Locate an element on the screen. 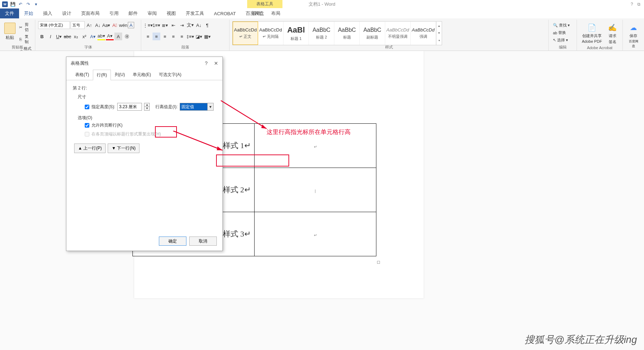 The height and width of the screenshot is (350, 644). font-name-combo is located at coordinates (54, 25).